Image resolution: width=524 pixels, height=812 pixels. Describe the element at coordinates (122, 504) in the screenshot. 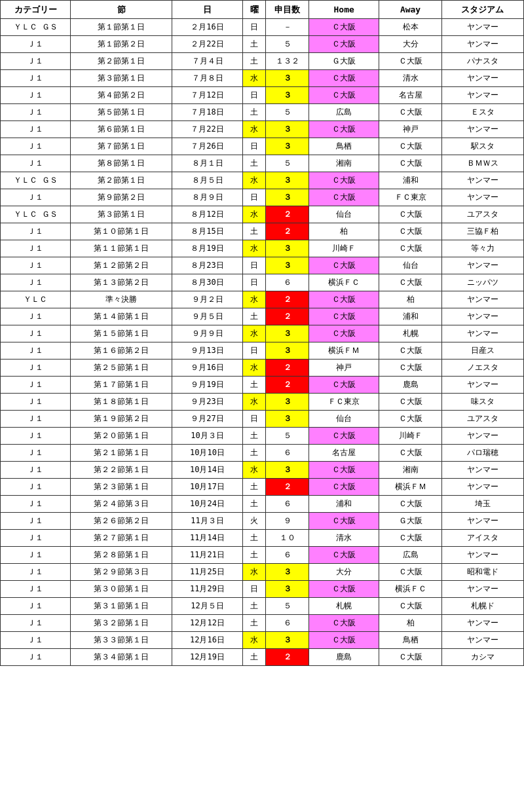

I see `cell-section: 第２４節第３日` at that location.